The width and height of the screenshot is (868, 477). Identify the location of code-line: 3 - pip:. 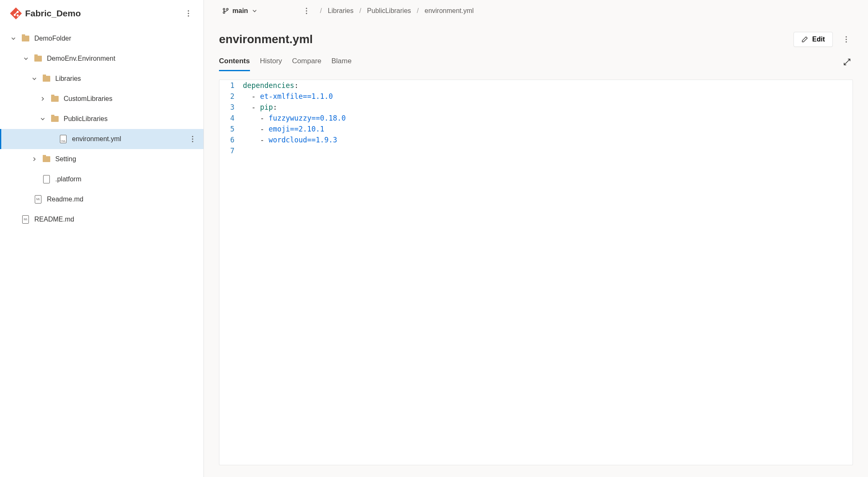
(536, 107).